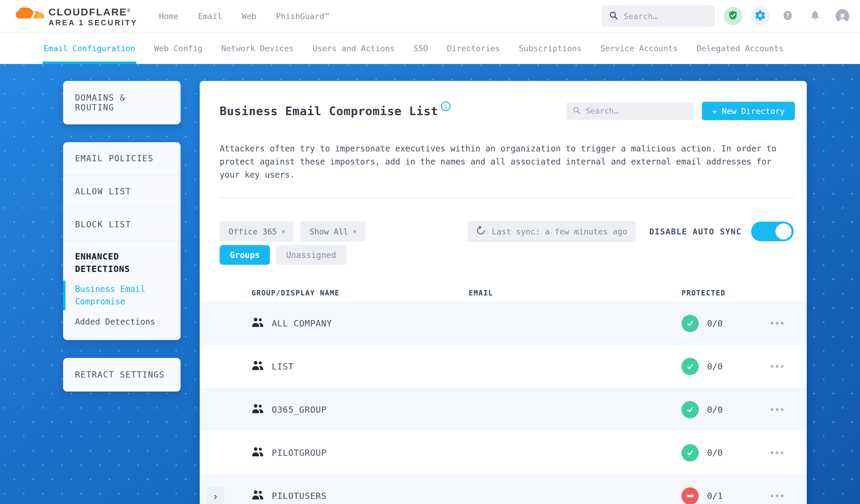 This screenshot has width=860, height=504. What do you see at coordinates (503, 409) in the screenshot?
I see `table-row: O365_GROUP 0/0` at bounding box center [503, 409].